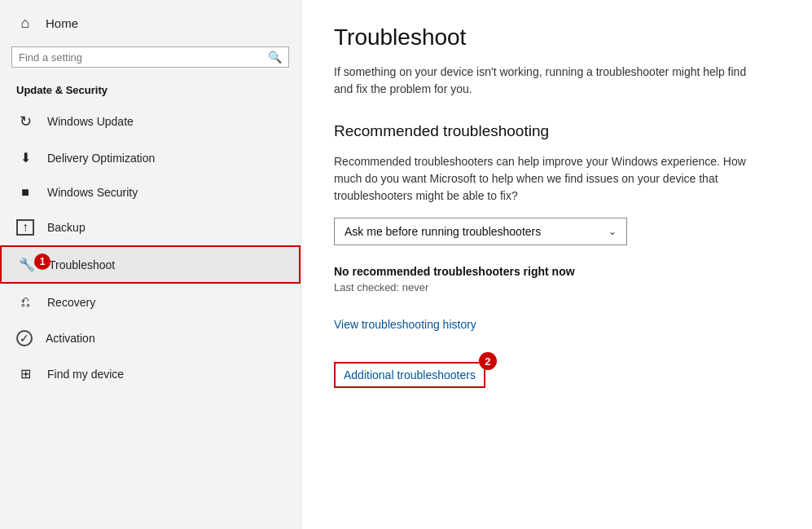 Image resolution: width=812 pixels, height=529 pixels. What do you see at coordinates (72, 302) in the screenshot?
I see `sidebar-item-label: Recovery` at bounding box center [72, 302].